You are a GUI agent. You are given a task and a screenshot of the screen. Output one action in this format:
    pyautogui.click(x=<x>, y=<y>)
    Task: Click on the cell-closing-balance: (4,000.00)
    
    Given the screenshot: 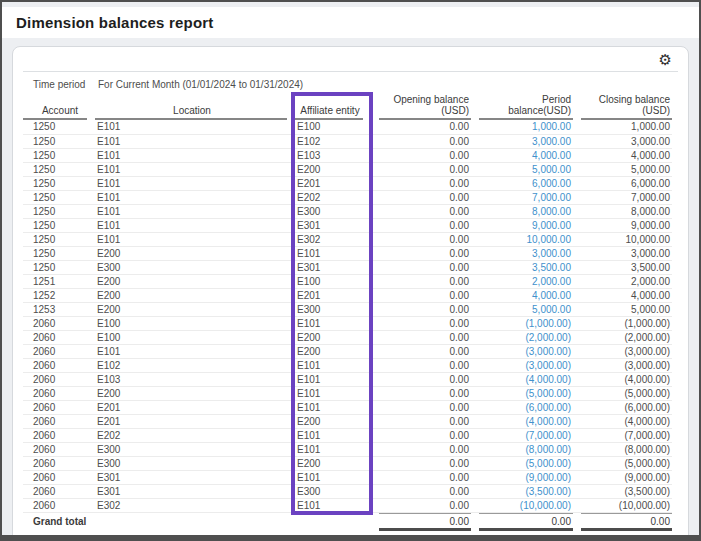 What is the action you would take?
    pyautogui.click(x=622, y=379)
    